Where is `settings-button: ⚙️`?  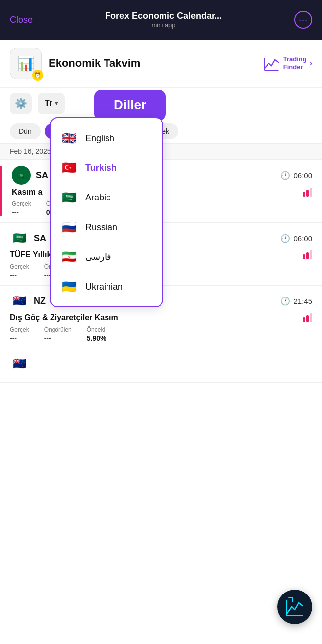
settings-button: ⚙️ is located at coordinates (21, 103).